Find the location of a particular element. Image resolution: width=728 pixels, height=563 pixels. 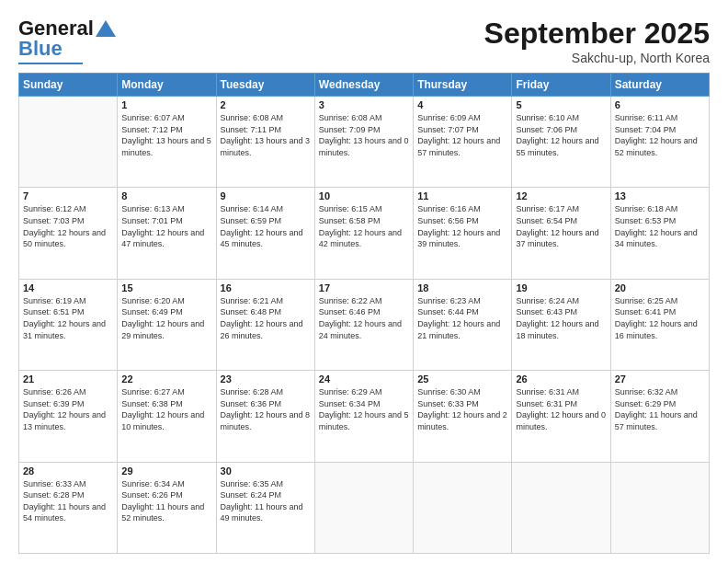

day-info: Sunrise: 6:35 AM Sunset: 6:24 PM Dayligh… is located at coordinates (266, 501).